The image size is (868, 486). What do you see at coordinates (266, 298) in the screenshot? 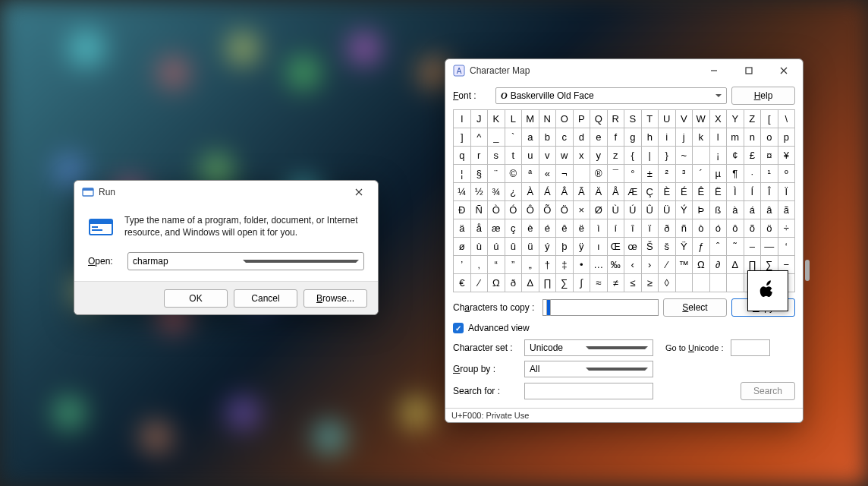
I see `cancel-button: Cancel` at bounding box center [266, 298].